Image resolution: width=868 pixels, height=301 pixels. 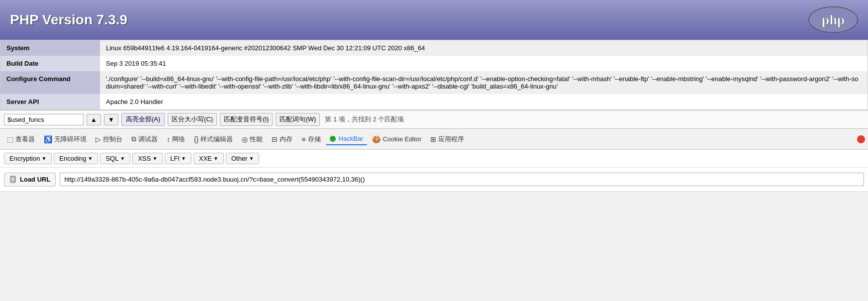 What do you see at coordinates (48, 139) in the screenshot?
I see `accessibility-icon: ♿` at bounding box center [48, 139].